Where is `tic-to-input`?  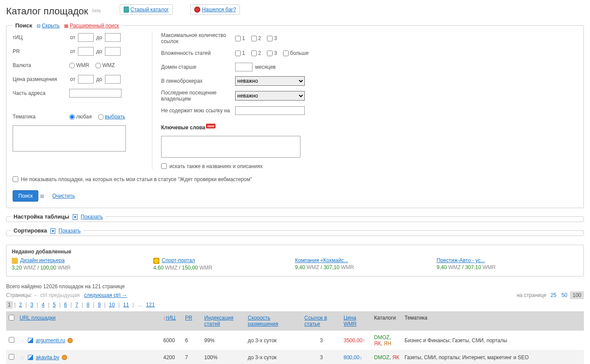
tic-to-input is located at coordinates (113, 37).